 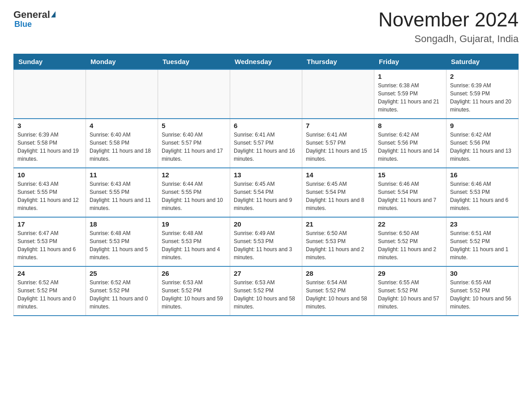 What do you see at coordinates (449, 20) in the screenshot?
I see `calendar-title: November 2024` at bounding box center [449, 20].